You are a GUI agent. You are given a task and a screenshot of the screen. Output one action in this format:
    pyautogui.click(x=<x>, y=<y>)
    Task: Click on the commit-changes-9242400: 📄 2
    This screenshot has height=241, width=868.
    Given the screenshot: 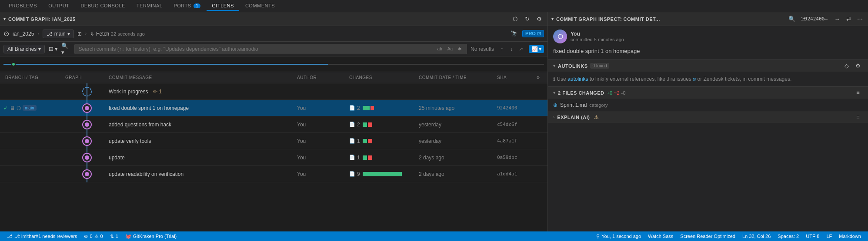 What is the action you would take?
    pyautogui.click(x=384, y=108)
    